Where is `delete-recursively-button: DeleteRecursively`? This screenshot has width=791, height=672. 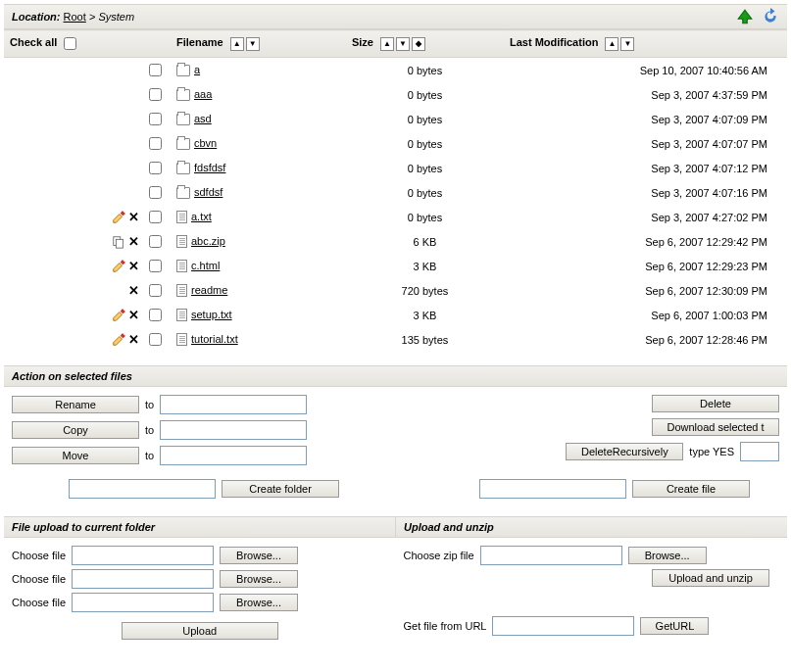 delete-recursively-button: DeleteRecursively is located at coordinates (624, 452).